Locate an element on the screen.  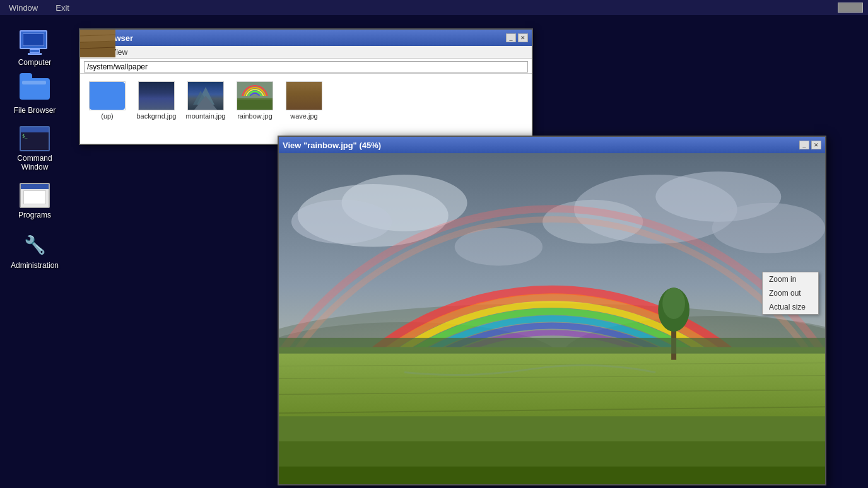
programs-icon is located at coordinates (35, 195).